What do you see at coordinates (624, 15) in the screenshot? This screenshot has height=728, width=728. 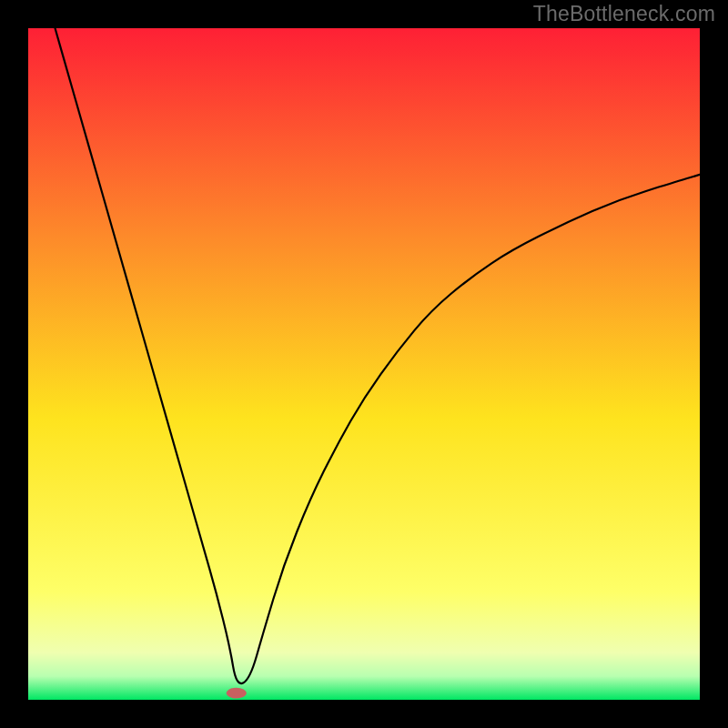 I see `watermark-text: TheBottleneck.com` at bounding box center [624, 15].